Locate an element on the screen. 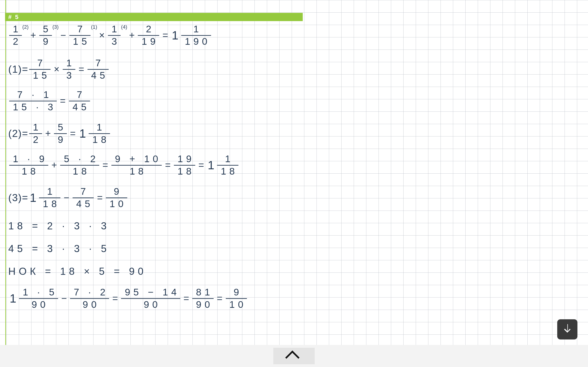 The height and width of the screenshot is (367, 588). fraction: 12 is located at coordinates (35, 133).